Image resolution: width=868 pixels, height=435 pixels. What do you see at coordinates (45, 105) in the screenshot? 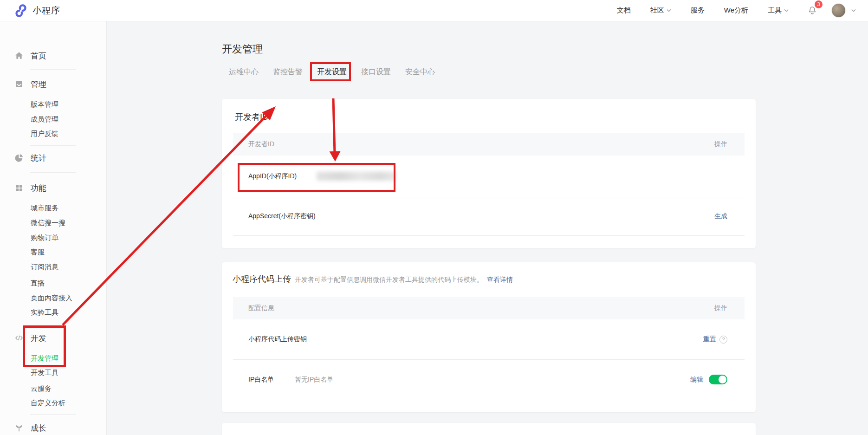
I see `sidebar-item-version-manage: 版本管理` at bounding box center [45, 105].